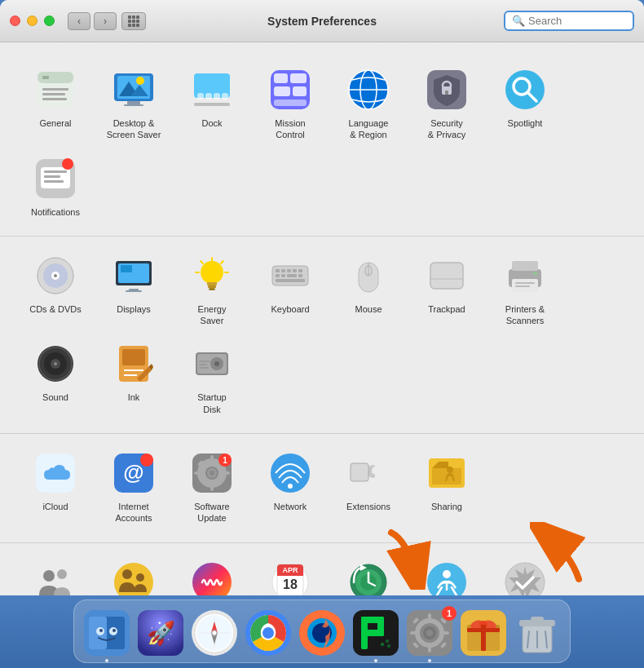 The width and height of the screenshot is (644, 668). What do you see at coordinates (161, 633) in the screenshot?
I see `dock-launchpad: 🚀` at bounding box center [161, 633].